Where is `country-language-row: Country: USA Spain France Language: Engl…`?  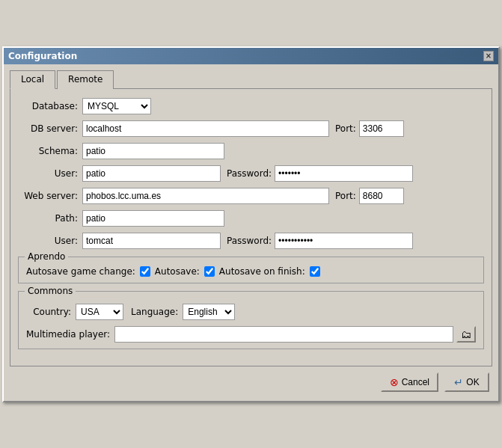
country-language-row: Country: USA Spain France Language: Engl… is located at coordinates (251, 312).